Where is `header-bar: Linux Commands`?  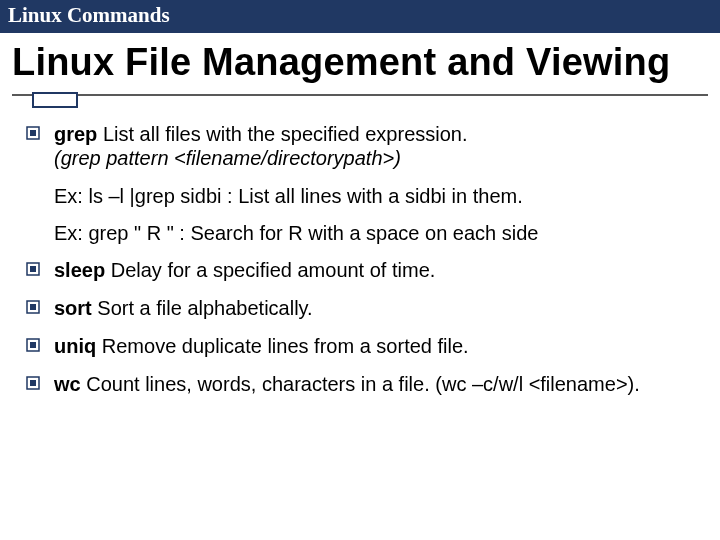 header-bar: Linux Commands is located at coordinates (360, 16).